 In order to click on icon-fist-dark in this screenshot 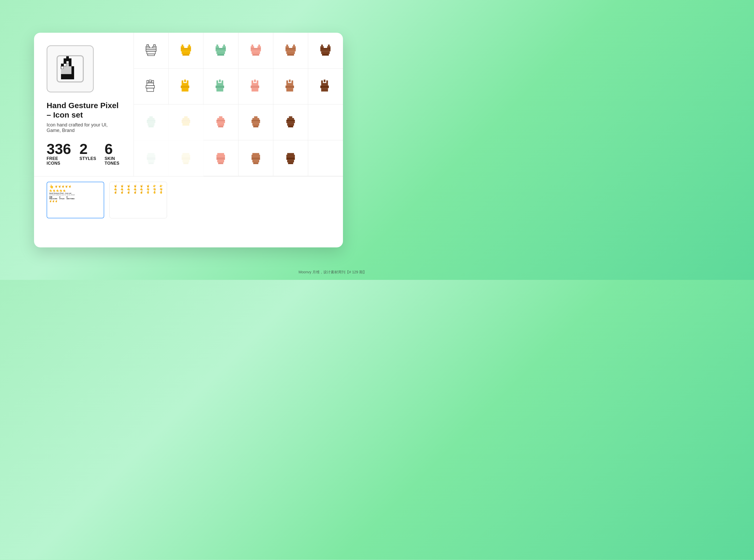, I will do `click(291, 158)`.